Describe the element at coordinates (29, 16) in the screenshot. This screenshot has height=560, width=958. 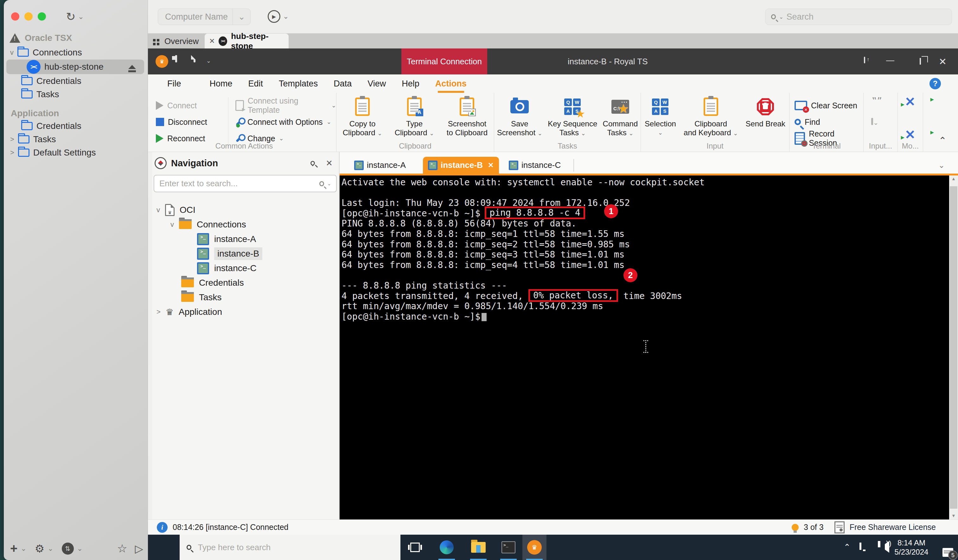
I see `mac-minimize-button` at that location.